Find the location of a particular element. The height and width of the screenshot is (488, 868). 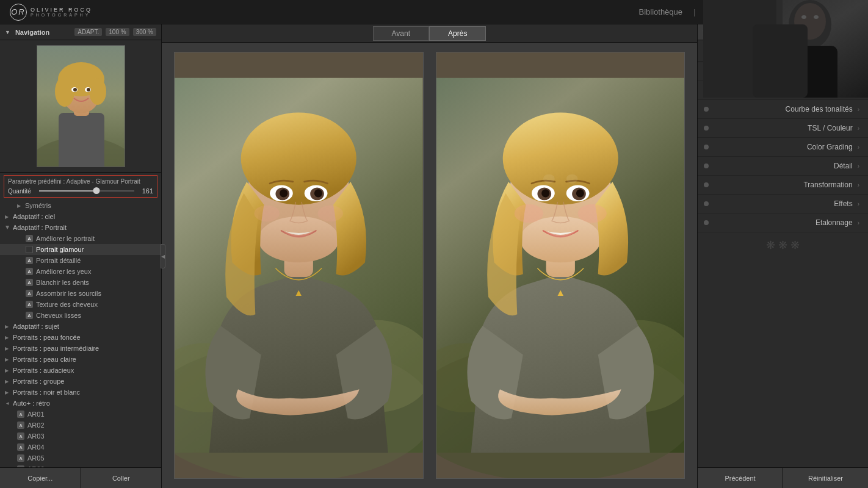

quantity-row: Quantité 161 is located at coordinates (81, 191).